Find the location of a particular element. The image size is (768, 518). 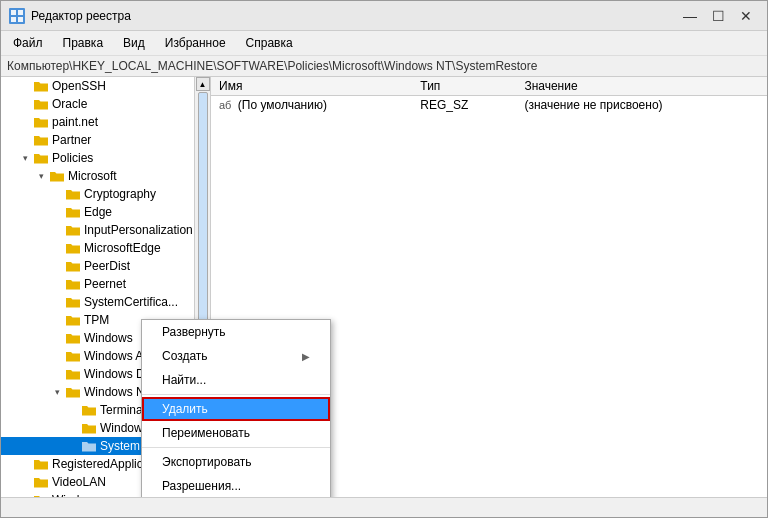

context-menu-label-expand: Развернуть is located at coordinates (194, 332).